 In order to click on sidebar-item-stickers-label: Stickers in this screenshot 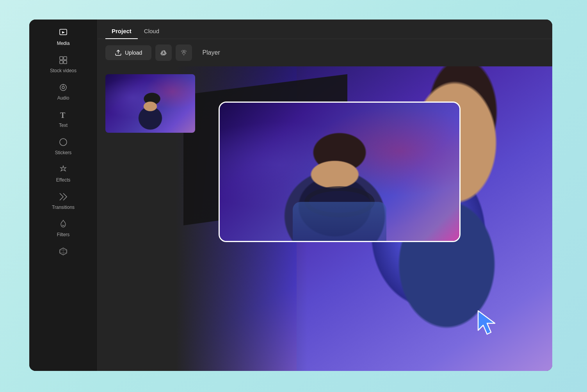, I will do `click(63, 153)`.